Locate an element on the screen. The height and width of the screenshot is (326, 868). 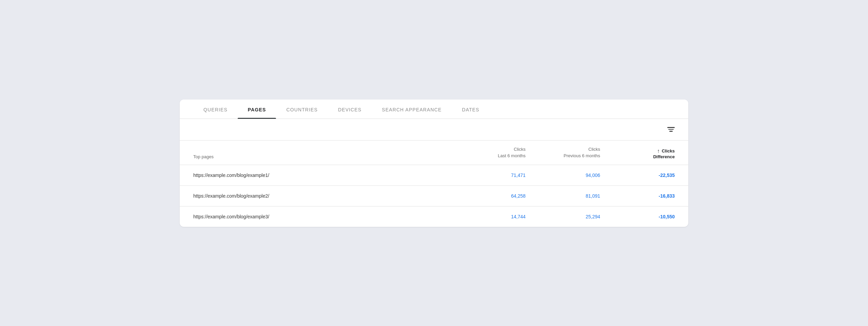
clicks-prev-line2: Previous 6 months is located at coordinates (582, 156).